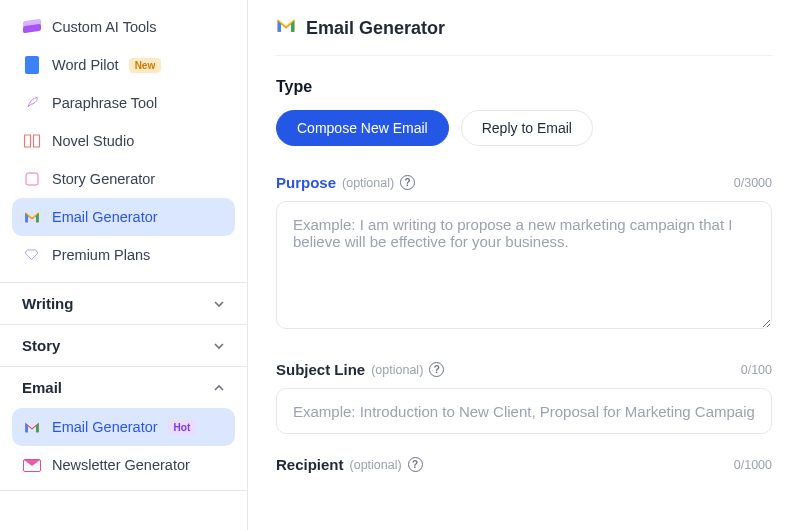  Describe the element at coordinates (219, 388) in the screenshot. I see `chevron-up-icon` at that location.